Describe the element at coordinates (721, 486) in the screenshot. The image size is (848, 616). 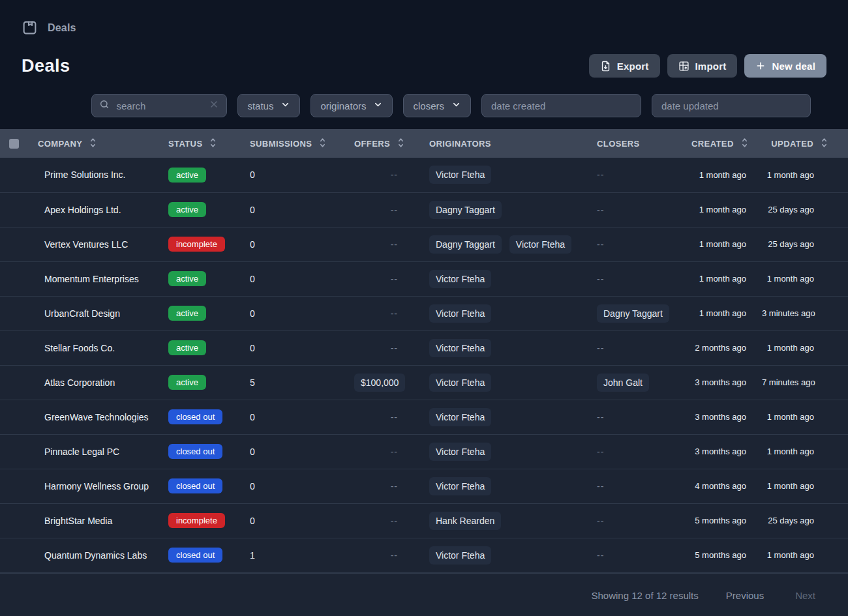
I see `created-cell: 4 months ago` at that location.